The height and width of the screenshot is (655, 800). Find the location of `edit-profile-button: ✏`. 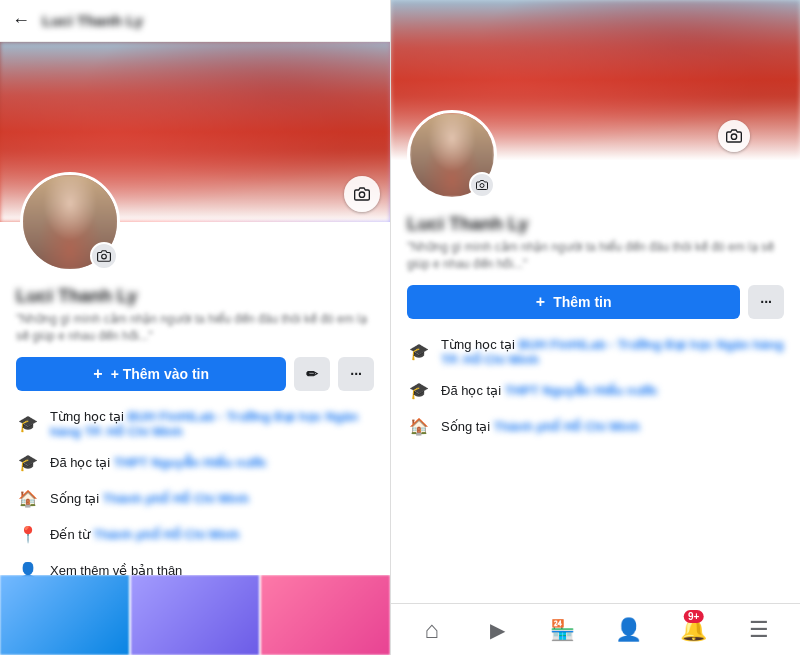

edit-profile-button: ✏ is located at coordinates (312, 374).